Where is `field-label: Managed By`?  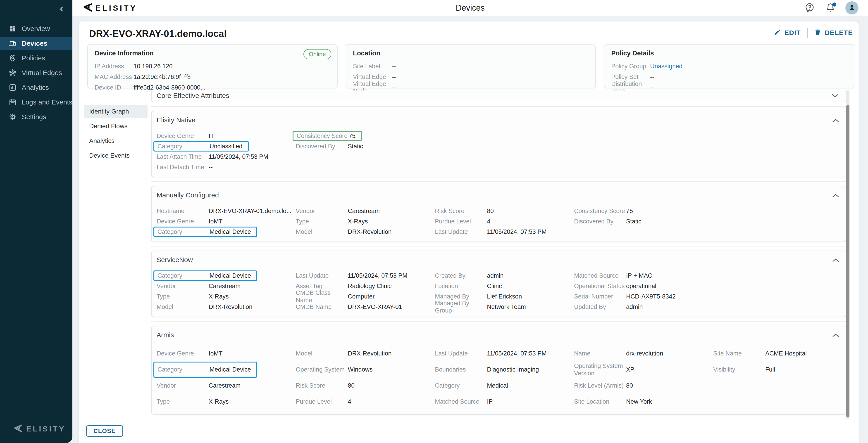 field-label: Managed By is located at coordinates (461, 296).